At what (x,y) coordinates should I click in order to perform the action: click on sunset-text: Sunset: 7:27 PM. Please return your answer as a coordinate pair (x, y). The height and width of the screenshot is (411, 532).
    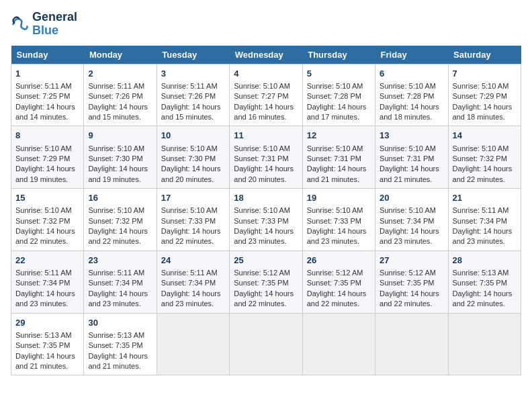
    Looking at the image, I should click on (266, 97).